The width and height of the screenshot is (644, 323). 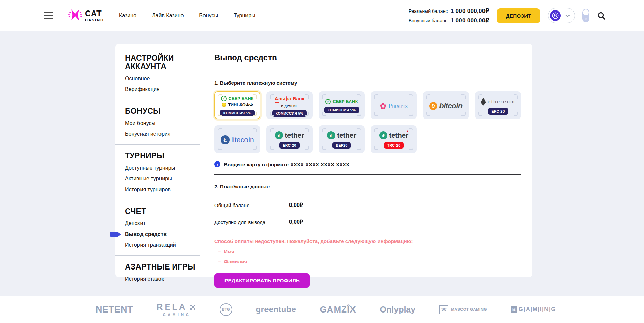 What do you see at coordinates (470, 11) in the screenshot?
I see `real-balance-value: 1 000 000,00₽` at bounding box center [470, 11].